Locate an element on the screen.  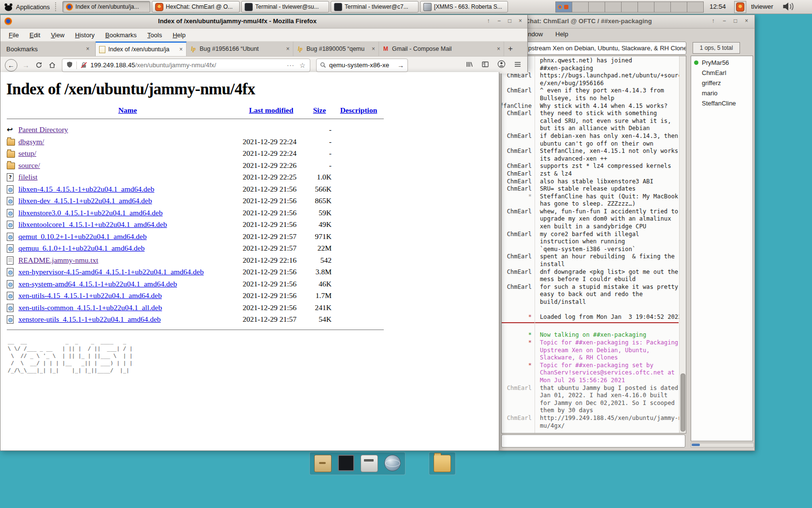
user-list: PryMar56 ChmEarl grifferz mario is located at coordinates (722, 249).